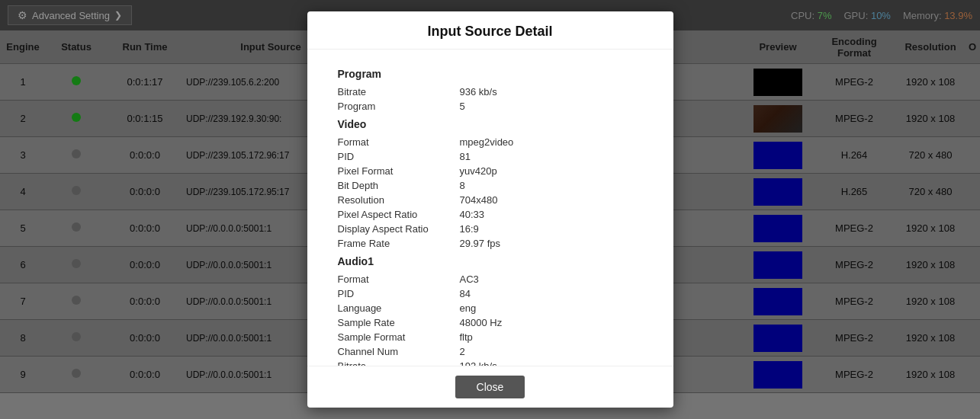  Describe the element at coordinates (468, 308) in the screenshot. I see `detail-value: eng` at that location.